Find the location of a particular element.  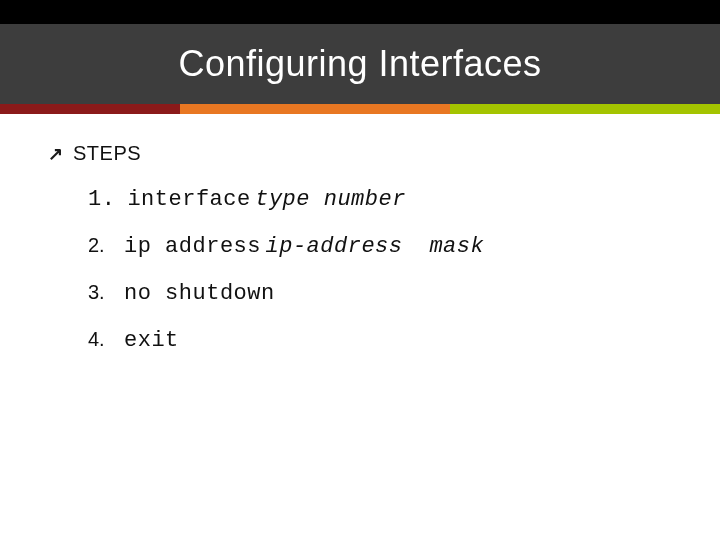

list-item: 2. ip address ip-address mask is located at coordinates (384, 246).